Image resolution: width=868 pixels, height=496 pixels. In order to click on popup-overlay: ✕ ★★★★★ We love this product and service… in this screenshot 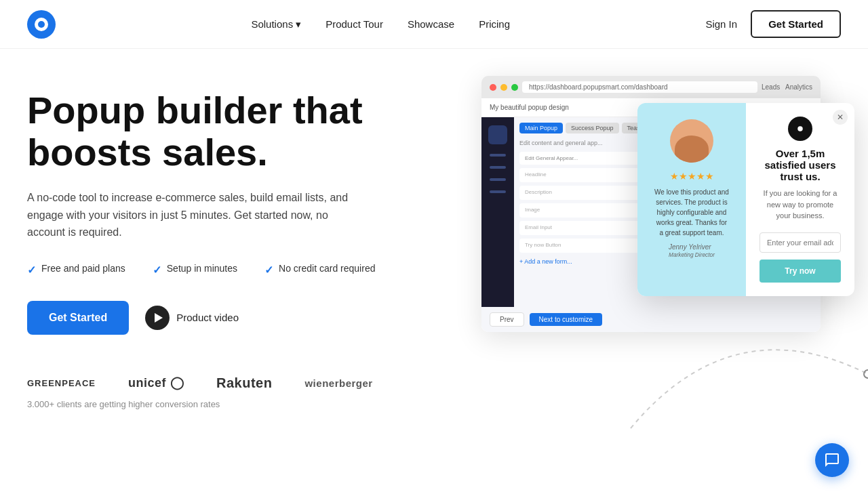, I will do `click(746, 199)`.